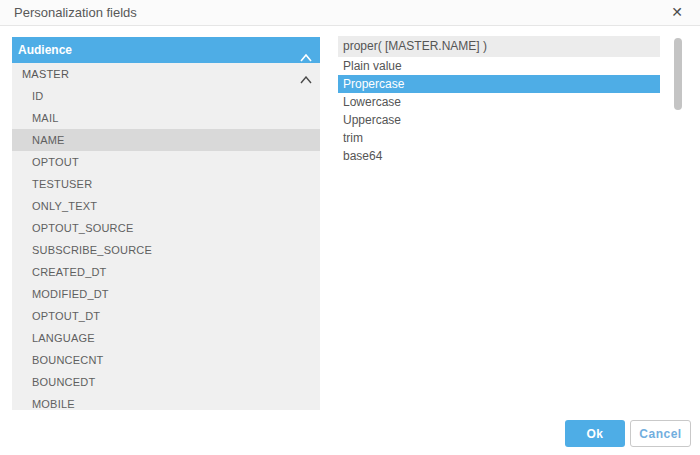 Image resolution: width=700 pixels, height=455 pixels. What do you see at coordinates (166, 382) in the screenshot?
I see `tree-item-bouncedt: BOUNCEDT` at bounding box center [166, 382].